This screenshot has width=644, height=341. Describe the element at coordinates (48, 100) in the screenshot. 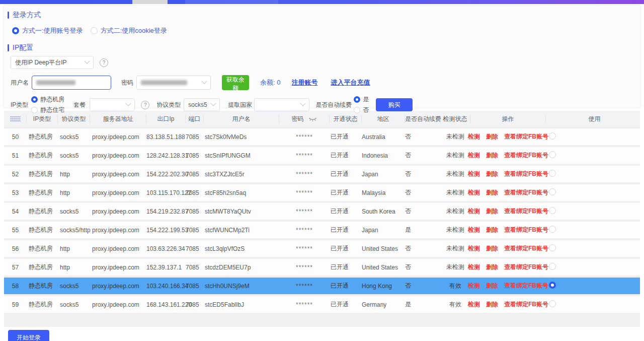

I see `ip-type-datacenter-option: 静态机房` at that location.